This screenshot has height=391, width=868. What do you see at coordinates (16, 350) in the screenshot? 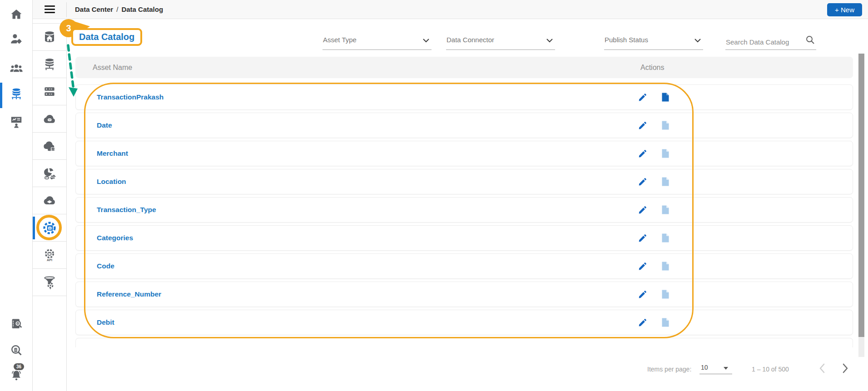
I see `data-search-icon` at bounding box center [16, 350].